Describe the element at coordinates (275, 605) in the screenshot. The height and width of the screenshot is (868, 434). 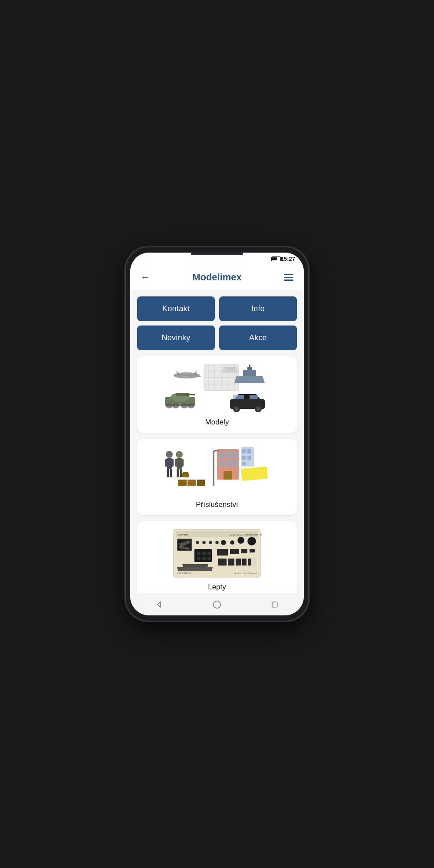
I see `recent-nav-icon` at that location.